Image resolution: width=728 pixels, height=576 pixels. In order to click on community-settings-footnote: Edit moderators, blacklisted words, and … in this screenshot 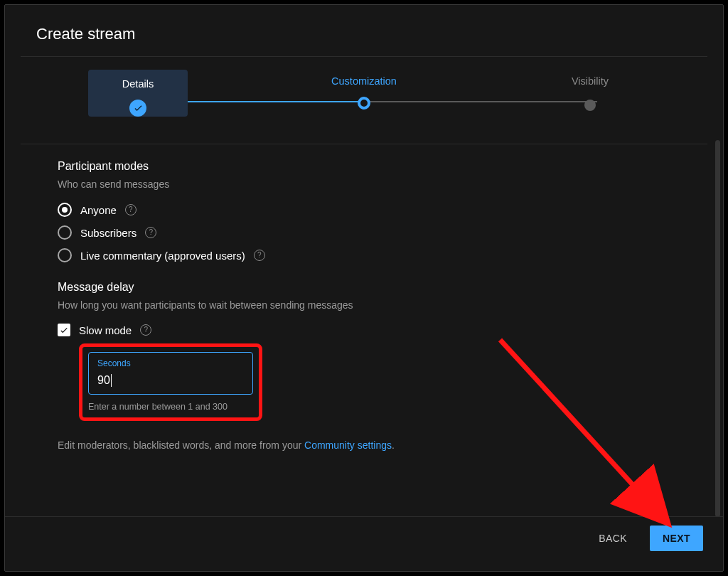, I will do `click(364, 445)`.